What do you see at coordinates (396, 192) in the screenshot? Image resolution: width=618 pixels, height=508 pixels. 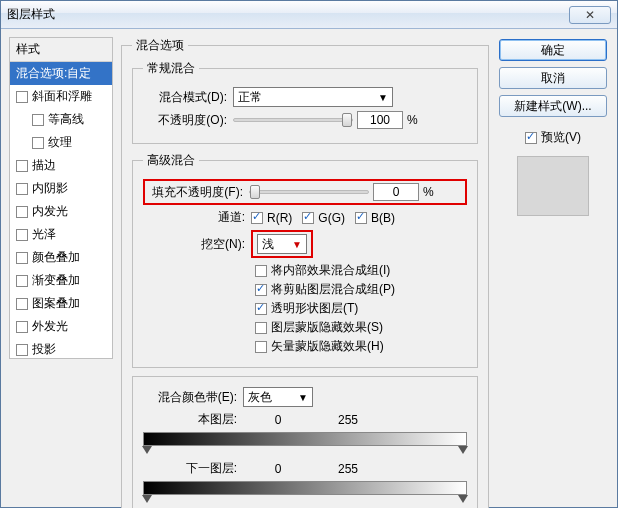 I see `fill-opacity-input: 0` at bounding box center [396, 192].